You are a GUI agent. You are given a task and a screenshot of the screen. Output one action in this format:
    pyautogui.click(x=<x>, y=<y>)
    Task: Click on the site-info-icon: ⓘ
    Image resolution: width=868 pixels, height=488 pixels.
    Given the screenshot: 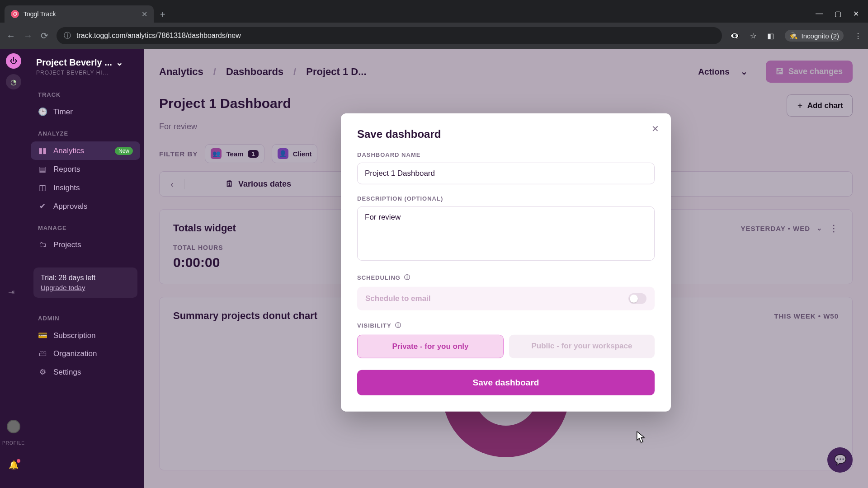 What is the action you would take?
    pyautogui.click(x=67, y=36)
    